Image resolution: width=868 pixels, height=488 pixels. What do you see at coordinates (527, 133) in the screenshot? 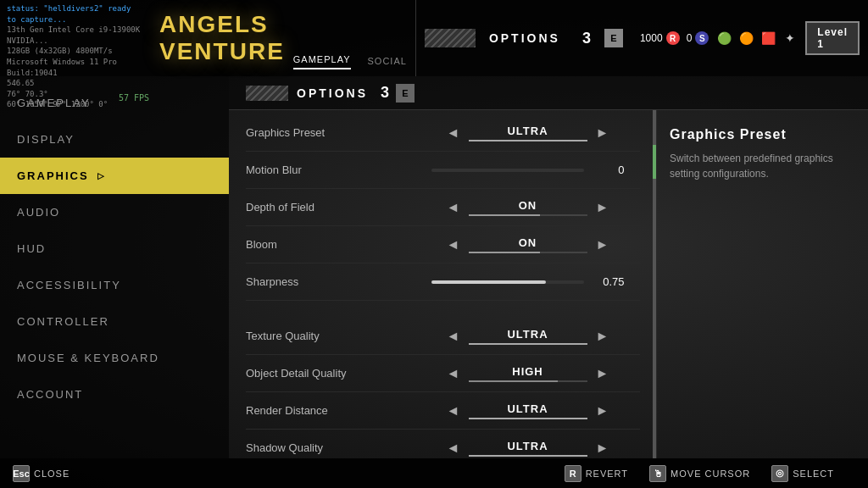
I see `setting-control-preset: ◄ ULTRA ►` at bounding box center [527, 133].